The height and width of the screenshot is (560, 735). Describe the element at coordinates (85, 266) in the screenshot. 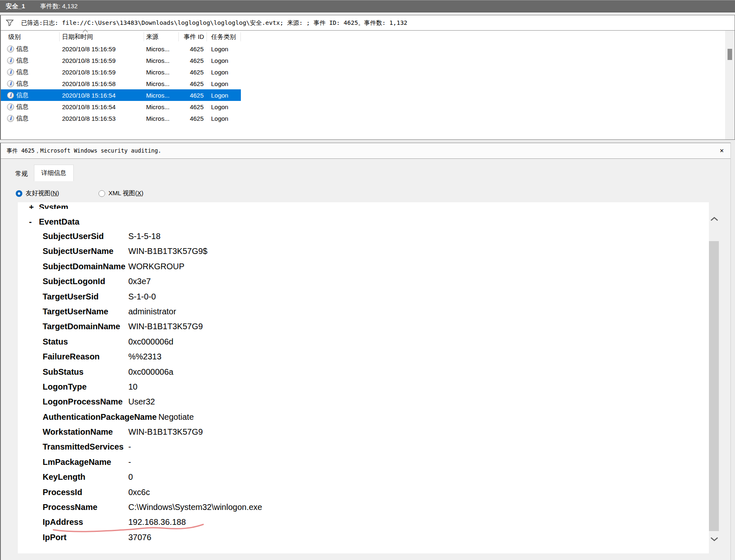

I see `field-name: SubjectDomainName` at that location.